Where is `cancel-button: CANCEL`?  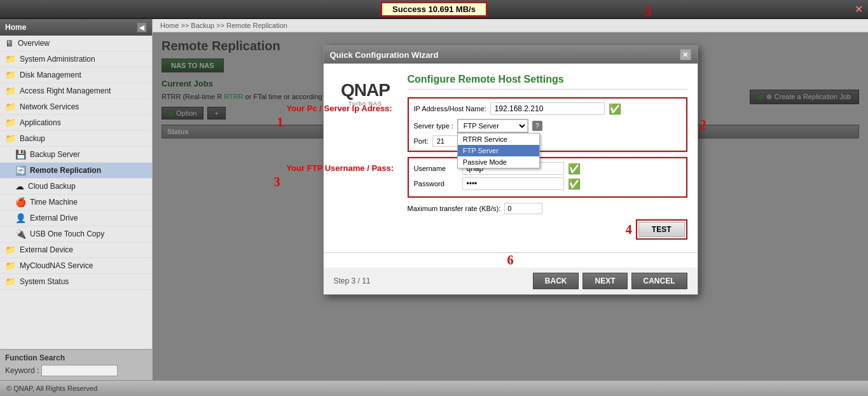 cancel-button: CANCEL is located at coordinates (659, 281).